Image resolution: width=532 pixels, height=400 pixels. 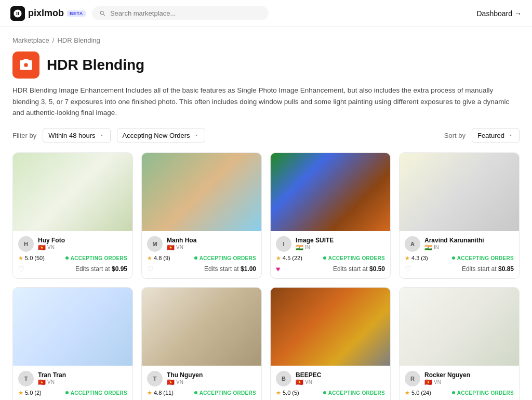 What do you see at coordinates (413, 244) in the screenshot?
I see `avatar: A` at bounding box center [413, 244].